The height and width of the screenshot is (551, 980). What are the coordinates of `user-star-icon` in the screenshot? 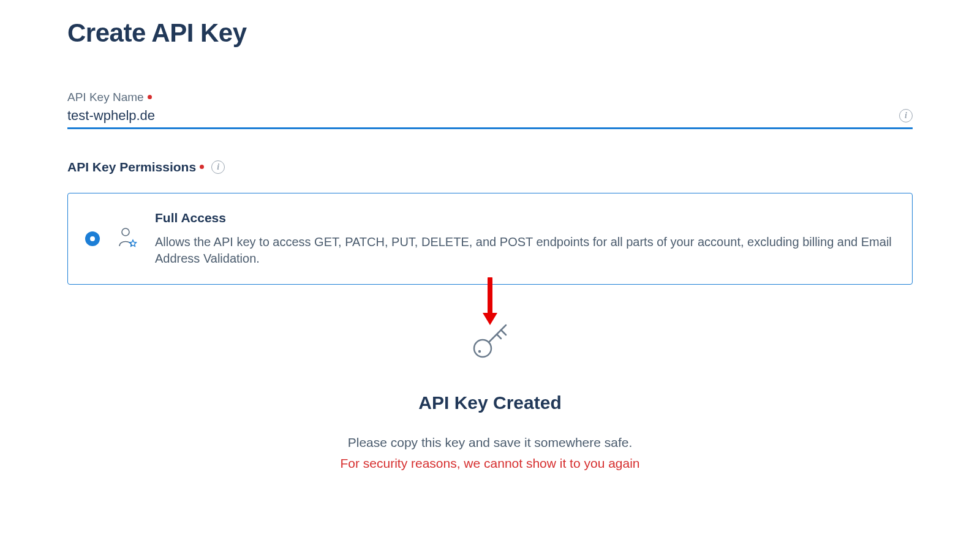 It's located at (127, 239).